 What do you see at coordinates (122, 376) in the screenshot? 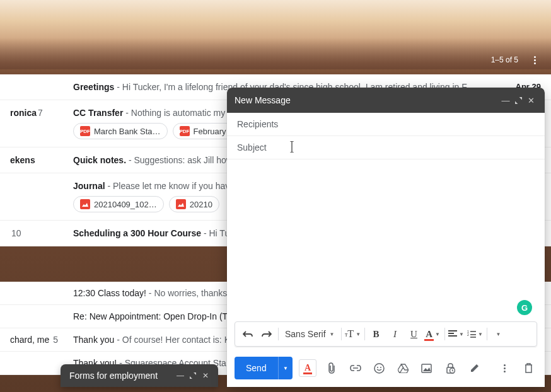
I see `minimized-compose-title: Forms for employment` at bounding box center [122, 376].